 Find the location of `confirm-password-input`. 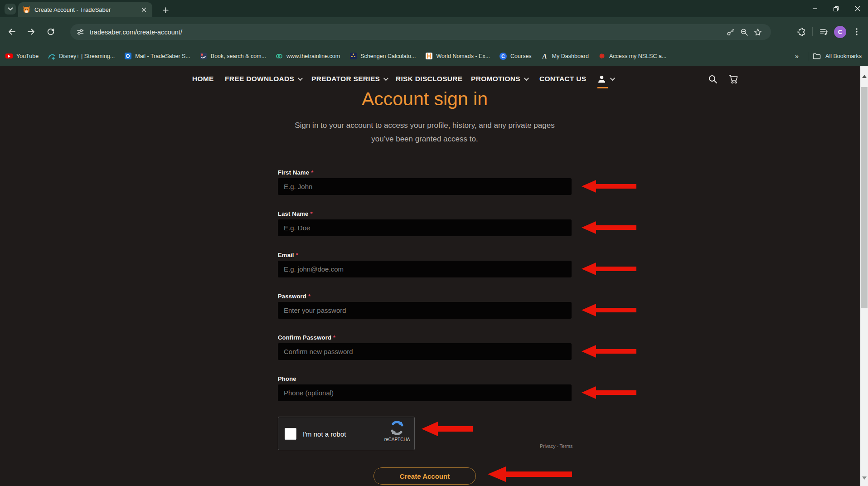

confirm-password-input is located at coordinates (425, 352).